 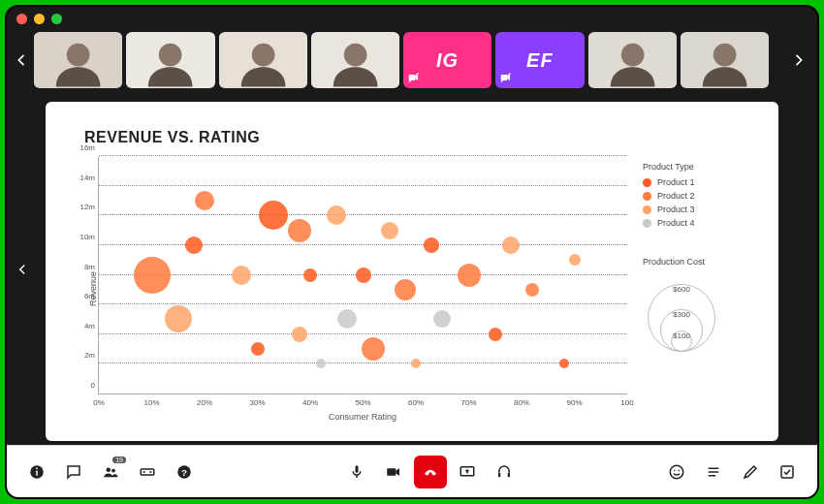 I want to click on legend-label: Product 1, so click(x=677, y=182).